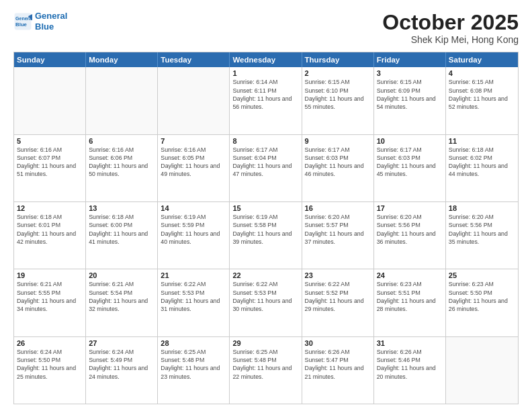  Describe the element at coordinates (122, 168) in the screenshot. I see `day-cell: 6Sunrise: 6:16 AM Sunset: 6:06 PM Daylig…` at that location.